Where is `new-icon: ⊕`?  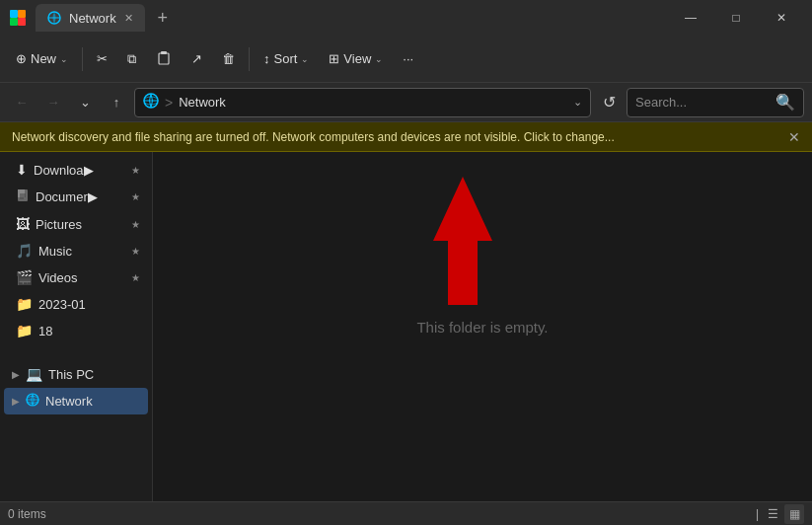
new-icon: ⊕ is located at coordinates (22, 59).